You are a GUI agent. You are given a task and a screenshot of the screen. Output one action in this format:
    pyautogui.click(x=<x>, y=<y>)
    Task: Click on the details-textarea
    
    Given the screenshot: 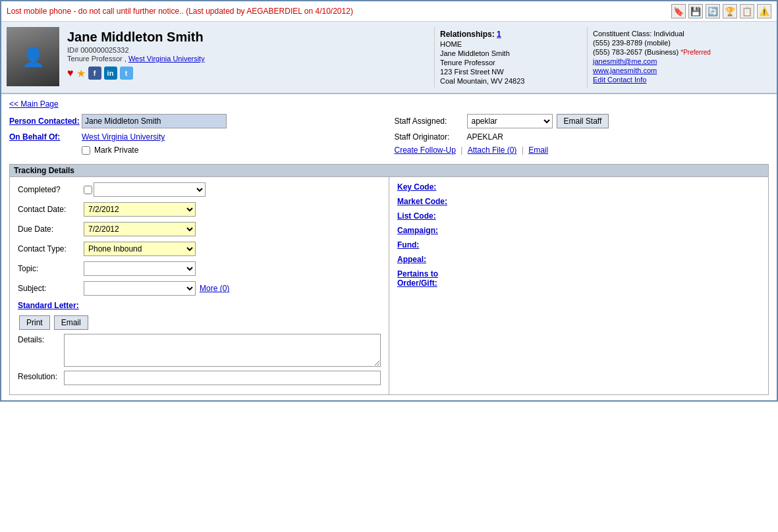 What is the action you would take?
    pyautogui.click(x=223, y=350)
    